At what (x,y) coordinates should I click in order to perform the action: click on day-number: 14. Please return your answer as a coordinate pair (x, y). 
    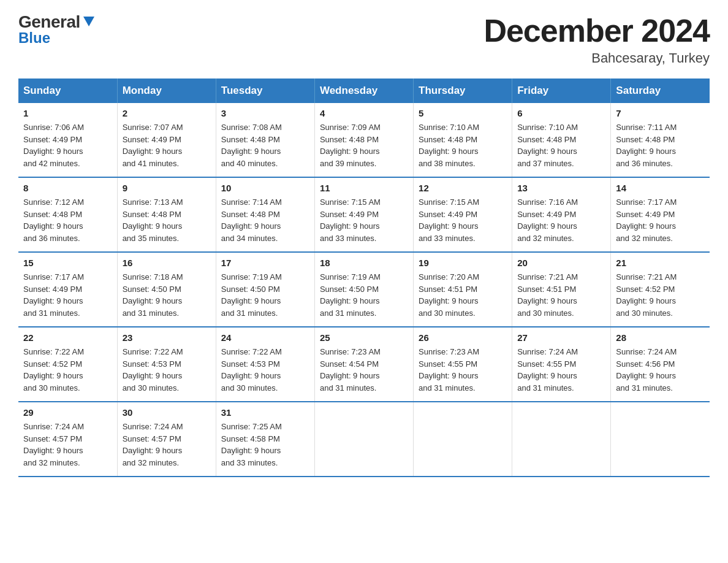
    Looking at the image, I should click on (661, 188).